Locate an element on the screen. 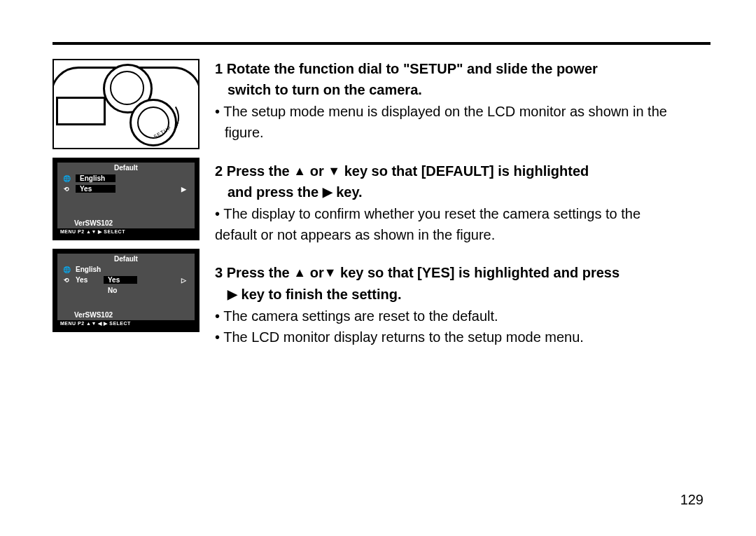 The width and height of the screenshot is (756, 536). lcd2-footer: MENU P2 ▲▼ ◀ ▶ SELECT is located at coordinates (126, 324).